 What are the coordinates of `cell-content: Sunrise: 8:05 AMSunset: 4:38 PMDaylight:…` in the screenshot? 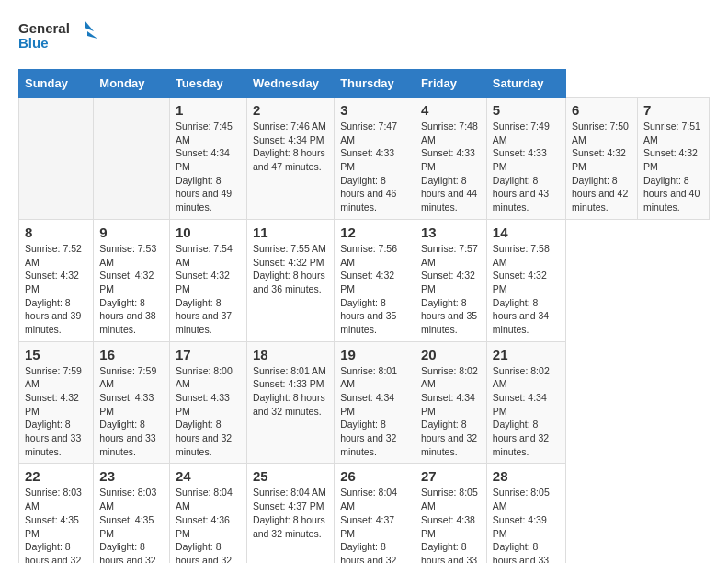 It's located at (450, 524).